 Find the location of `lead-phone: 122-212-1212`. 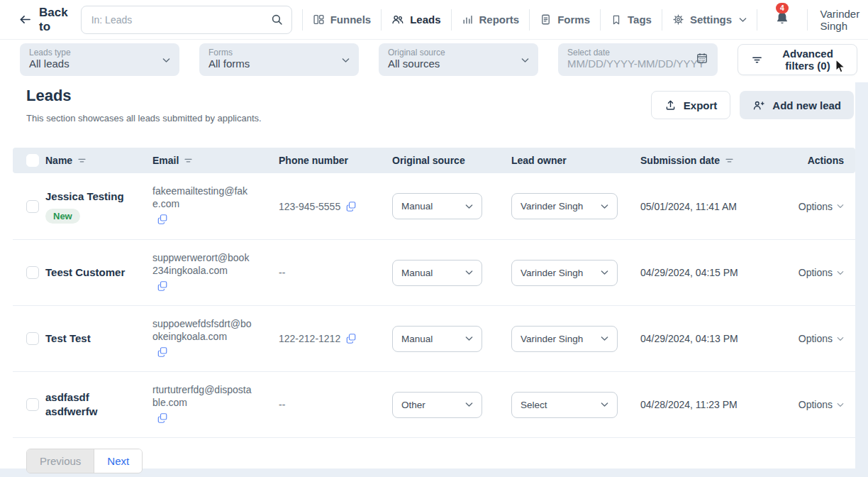

lead-phone: 122-212-1212 is located at coordinates (309, 339).